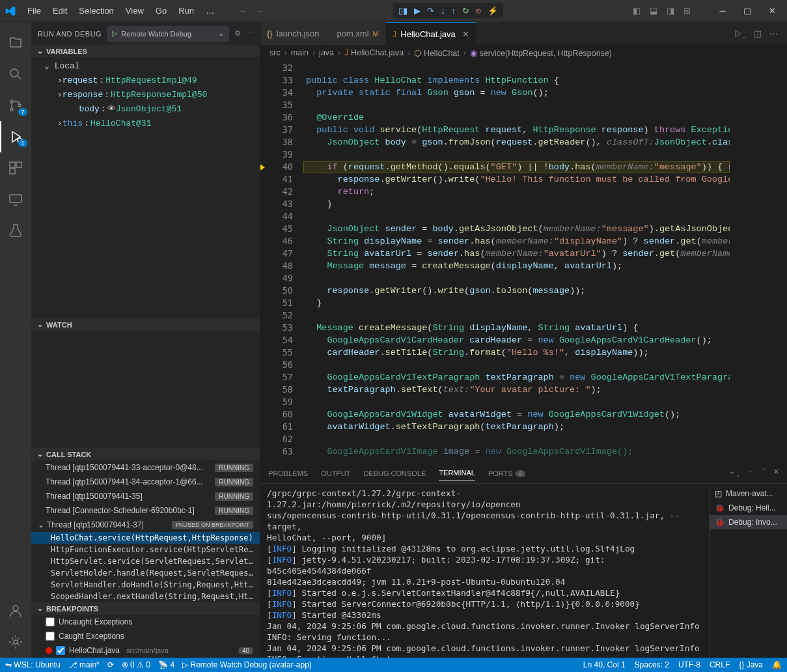  I want to click on tab-HelloChat.java: JHelloChat.java✕, so click(431, 34).